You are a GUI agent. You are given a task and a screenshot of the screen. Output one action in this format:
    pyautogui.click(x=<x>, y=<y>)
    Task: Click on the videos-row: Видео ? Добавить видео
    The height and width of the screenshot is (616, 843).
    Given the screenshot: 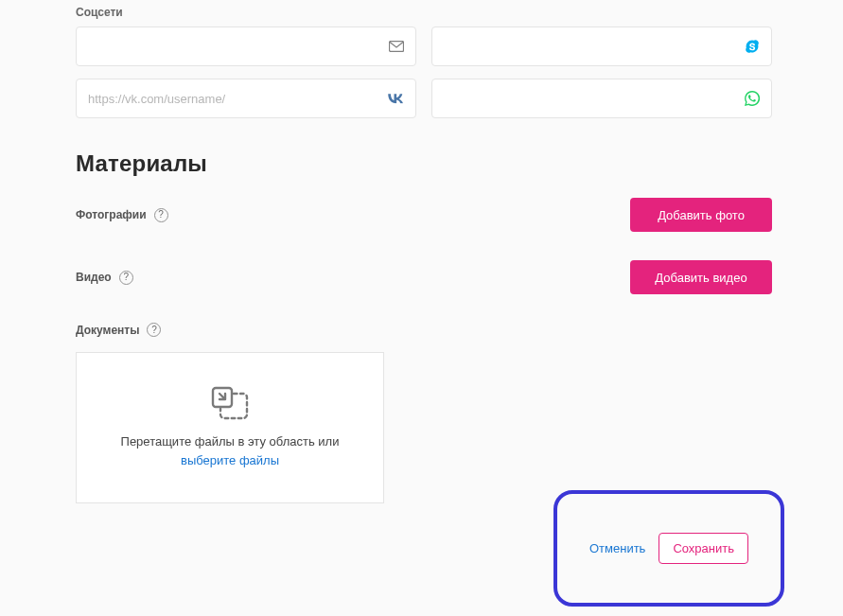 What is the action you would take?
    pyautogui.click(x=424, y=277)
    